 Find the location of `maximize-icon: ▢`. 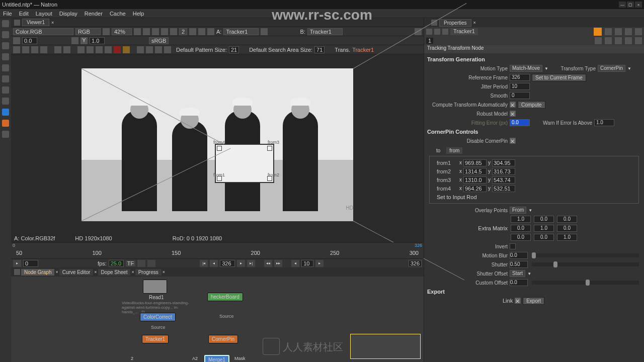

maximize-icon: ▢ is located at coordinates (630, 5).